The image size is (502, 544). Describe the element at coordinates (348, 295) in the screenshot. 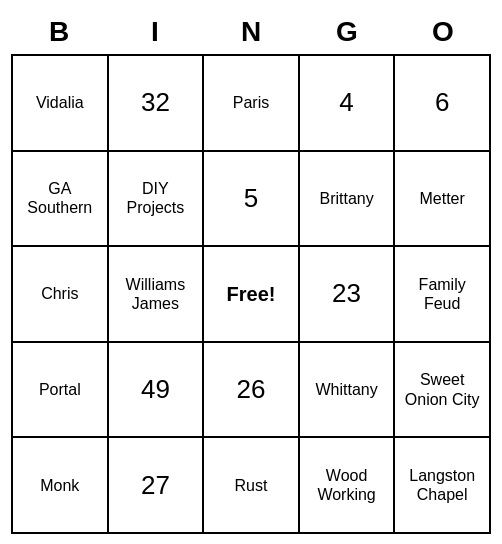

I see `bingo-cell-2-3: 23` at that location.